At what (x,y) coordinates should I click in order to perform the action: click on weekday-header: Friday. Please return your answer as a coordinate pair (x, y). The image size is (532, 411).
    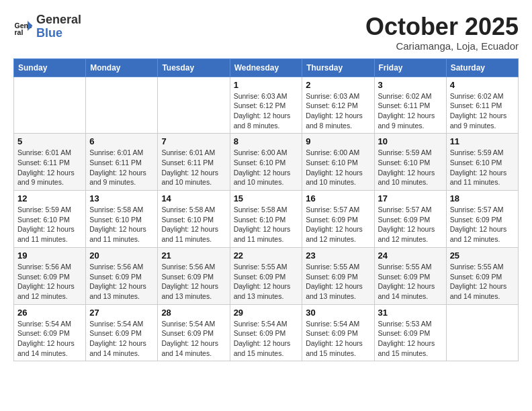
    Looking at the image, I should click on (410, 67).